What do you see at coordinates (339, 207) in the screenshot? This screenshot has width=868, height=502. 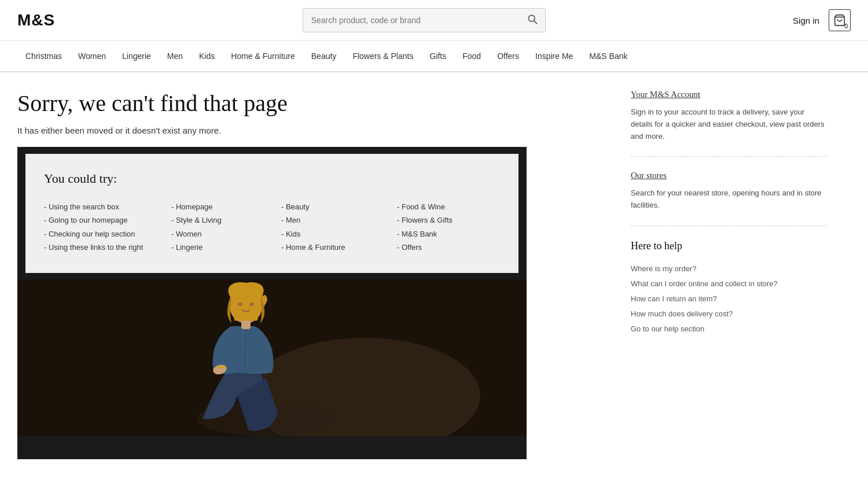 I see `try-link-beauty: - Beauty` at bounding box center [339, 207].